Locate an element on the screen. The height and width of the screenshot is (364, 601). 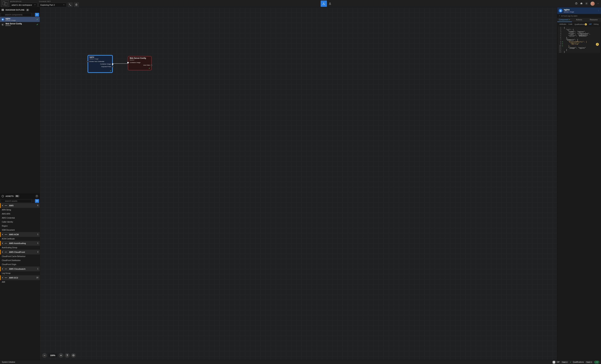
socket-user-data: User Data is located at coordinates (140, 65).